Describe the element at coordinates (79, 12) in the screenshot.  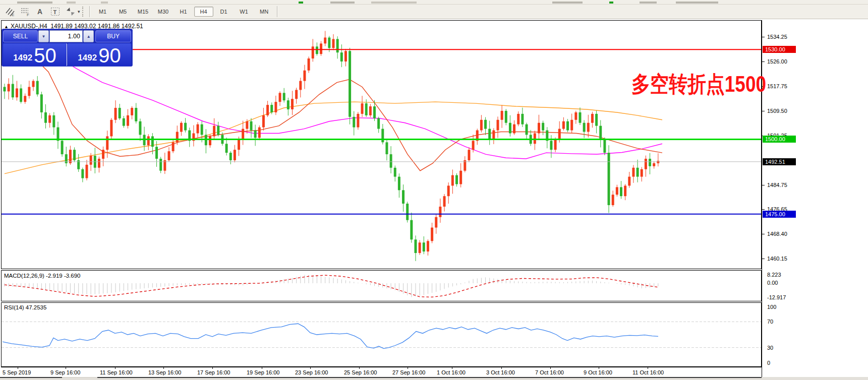
I see `arrows-dropdown-caret: ▾` at that location.